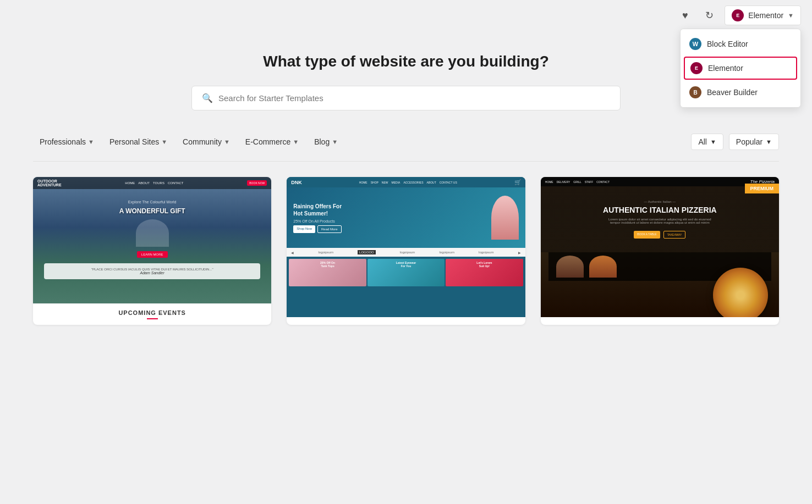 Image resolution: width=812 pixels, height=504 pixels. I want to click on professionals-chevron-icon: ▼, so click(91, 142).